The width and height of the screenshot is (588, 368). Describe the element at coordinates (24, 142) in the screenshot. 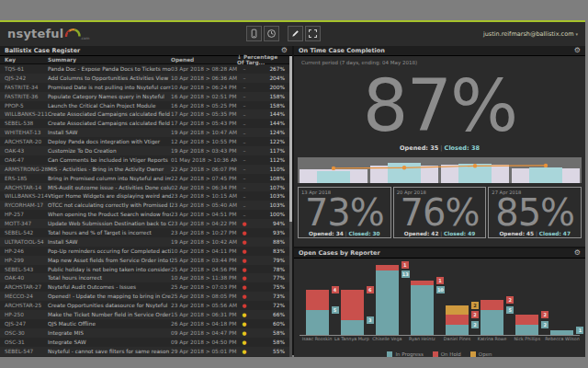

I see `case-key: ARCHSTAR-20` at that location.